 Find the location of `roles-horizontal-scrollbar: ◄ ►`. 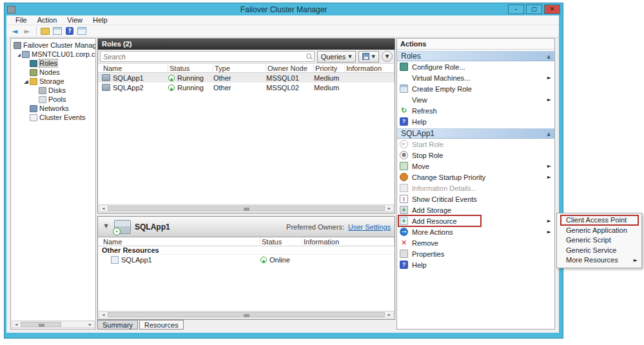

roles-horizontal-scrollbar: ◄ ► is located at coordinates (246, 208).